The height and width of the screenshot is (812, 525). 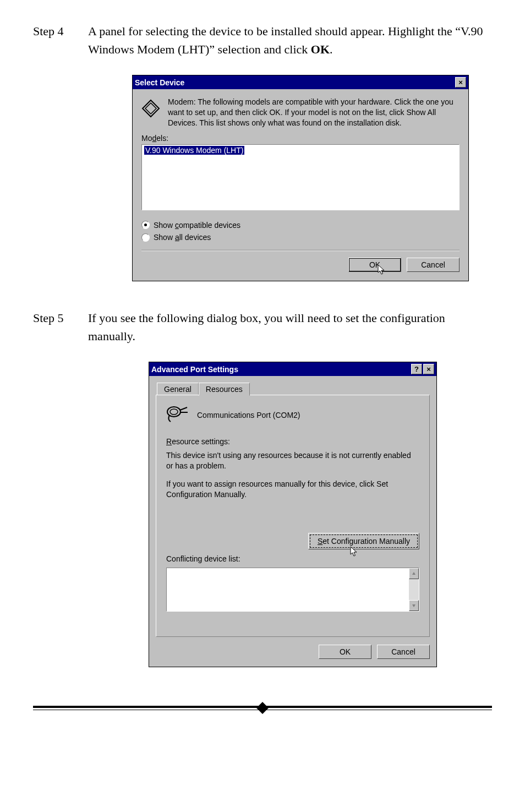 What do you see at coordinates (417, 369) in the screenshot?
I see `help-icon: ?` at bounding box center [417, 369].